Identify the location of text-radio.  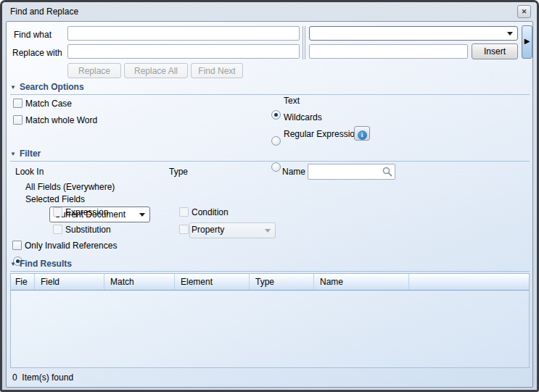
(276, 114).